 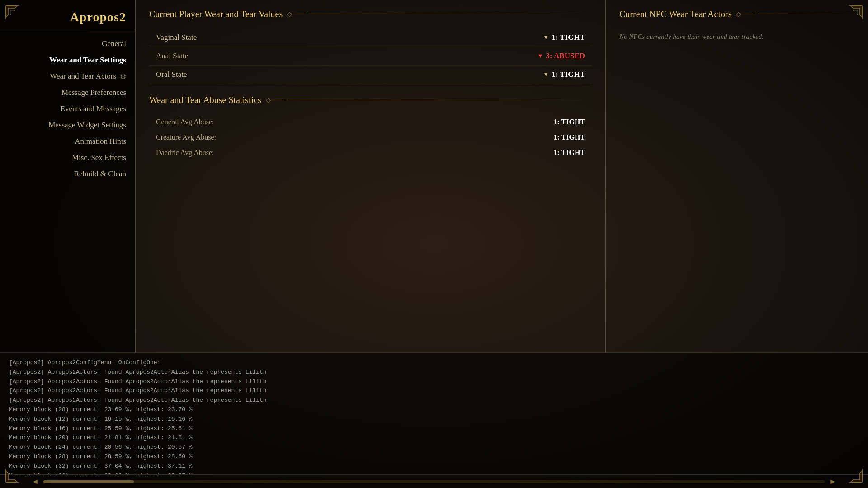 I want to click on sidebar-item-events-messages-label: Events and Messages, so click(x=93, y=109).